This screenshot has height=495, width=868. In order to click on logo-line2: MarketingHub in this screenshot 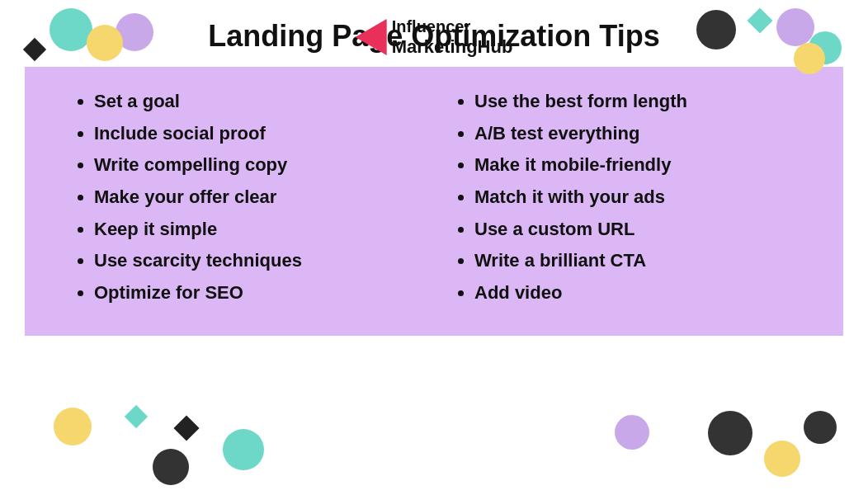, I will do `click(452, 47)`.